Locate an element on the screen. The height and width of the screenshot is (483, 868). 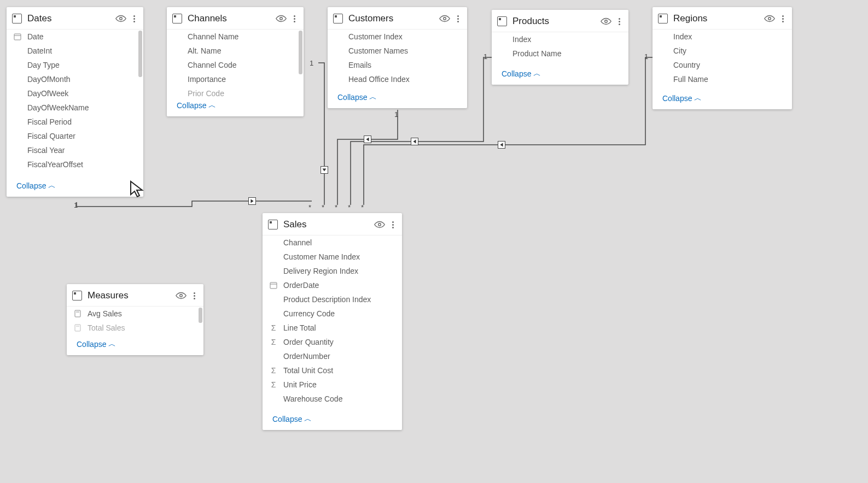
field-item: DateInt is located at coordinates (75, 51).